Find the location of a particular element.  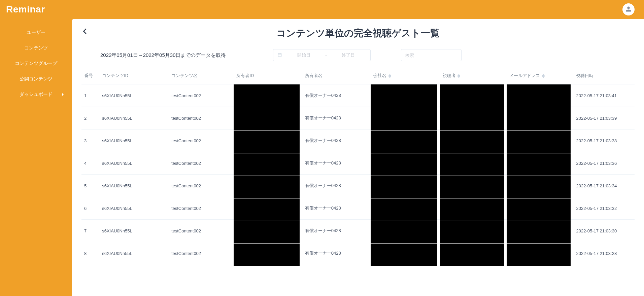

cell-view-datetime: 2022-05-17 21:03:36 is located at coordinates (604, 163).